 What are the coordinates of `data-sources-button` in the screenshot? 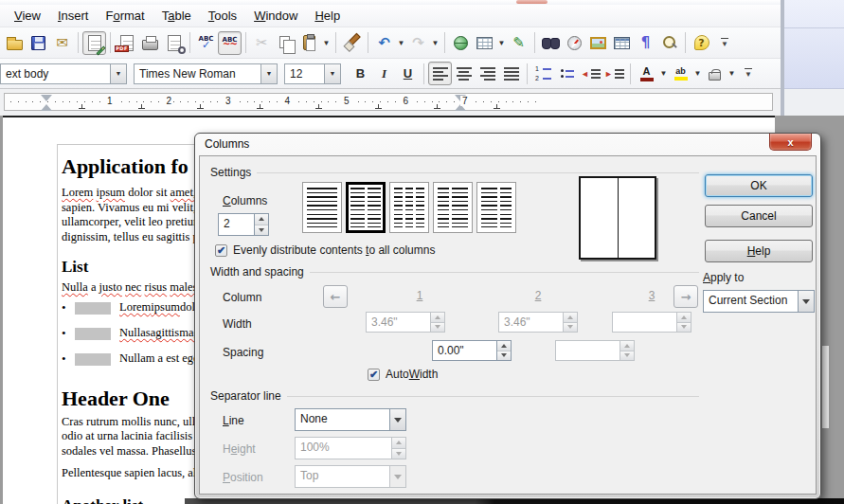 It's located at (621, 44).